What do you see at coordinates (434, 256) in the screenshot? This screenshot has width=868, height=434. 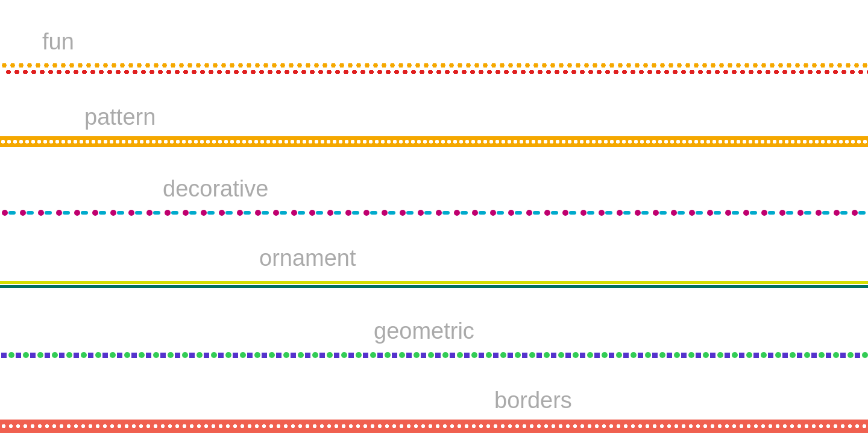 I see `label-ornament: ornament` at bounding box center [434, 256].